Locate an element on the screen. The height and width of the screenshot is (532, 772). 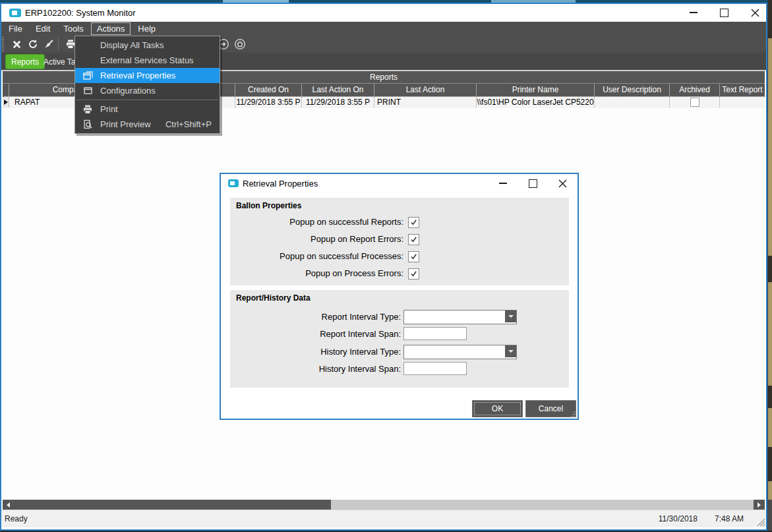
checkbox-row: Popup on Report Errors: is located at coordinates (329, 239).